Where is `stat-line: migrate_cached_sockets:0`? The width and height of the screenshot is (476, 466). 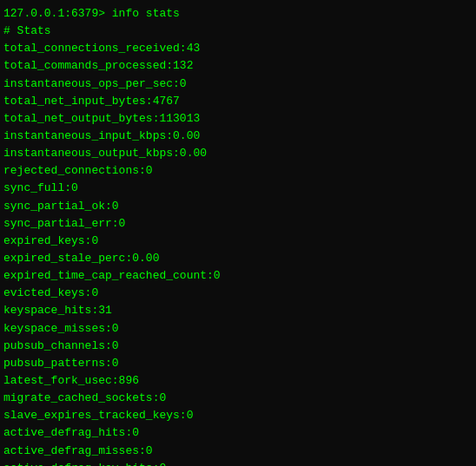 stat-line: migrate_cached_sockets:0 is located at coordinates (238, 398).